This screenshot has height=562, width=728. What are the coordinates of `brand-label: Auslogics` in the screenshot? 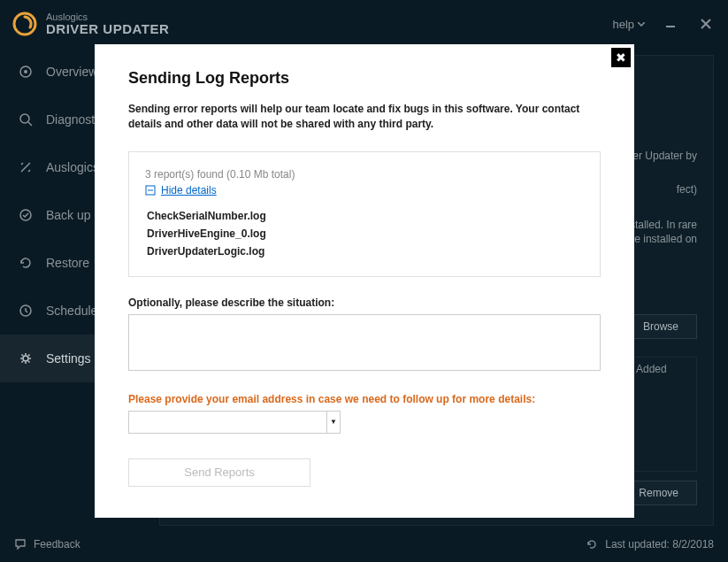 It's located at (108, 17).